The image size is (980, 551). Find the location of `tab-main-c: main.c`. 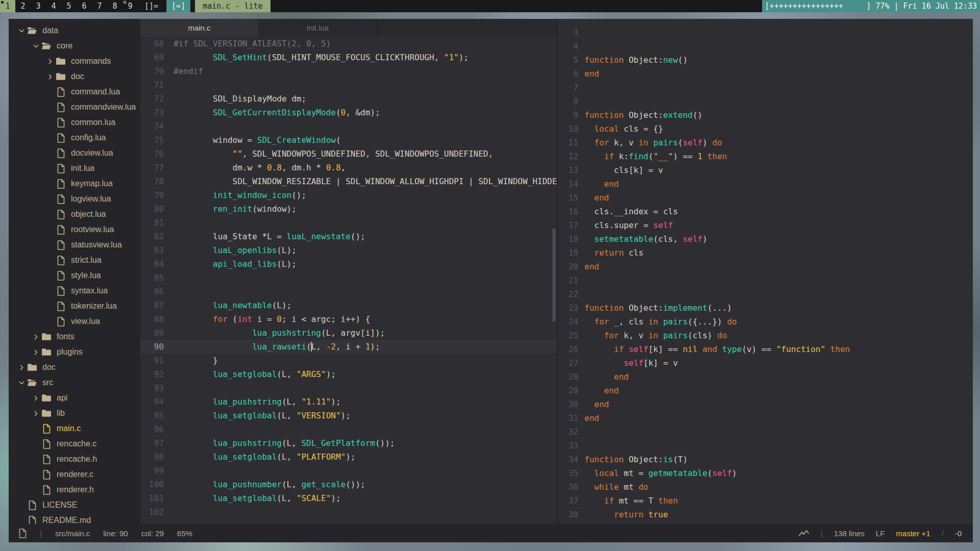

tab-main-c: main.c is located at coordinates (200, 28).